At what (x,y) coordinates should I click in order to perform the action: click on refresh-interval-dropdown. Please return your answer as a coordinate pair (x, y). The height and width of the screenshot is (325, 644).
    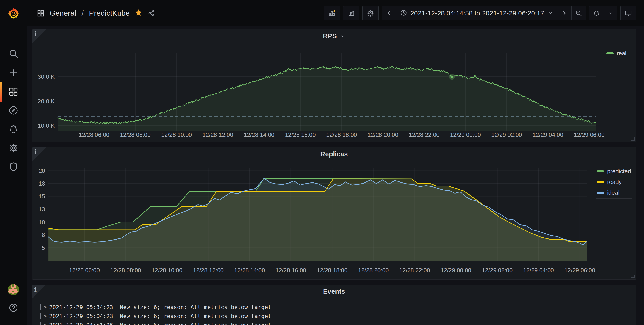
    Looking at the image, I should click on (610, 13).